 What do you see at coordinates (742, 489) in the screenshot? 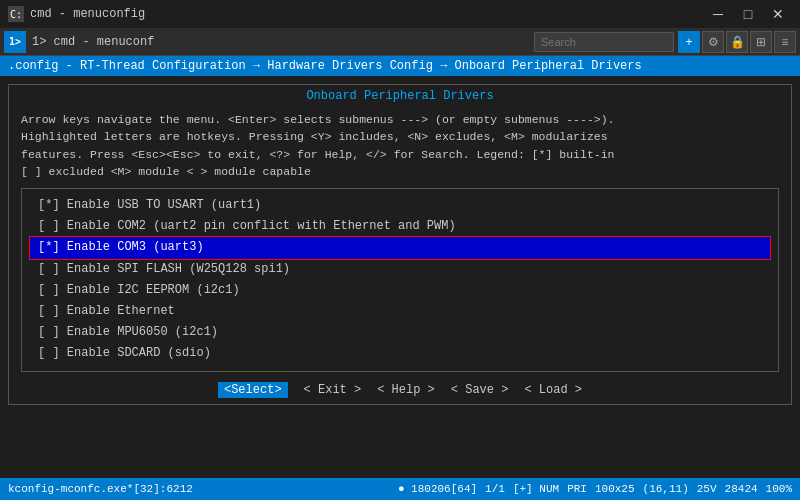
I see `status-info8: 28424` at bounding box center [742, 489].